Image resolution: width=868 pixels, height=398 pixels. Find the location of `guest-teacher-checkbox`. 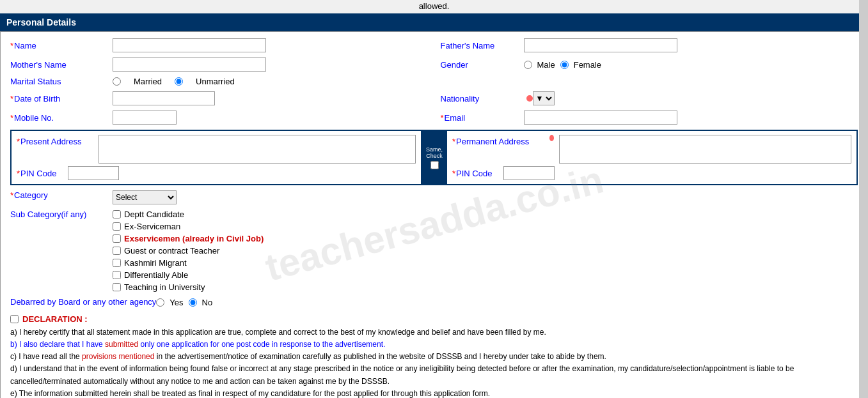

guest-teacher-checkbox is located at coordinates (116, 250).